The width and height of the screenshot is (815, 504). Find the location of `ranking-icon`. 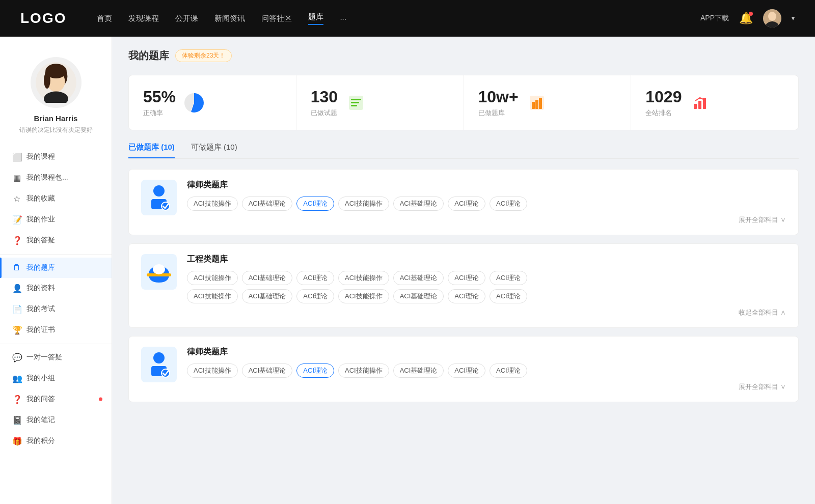

ranking-icon is located at coordinates (700, 103).